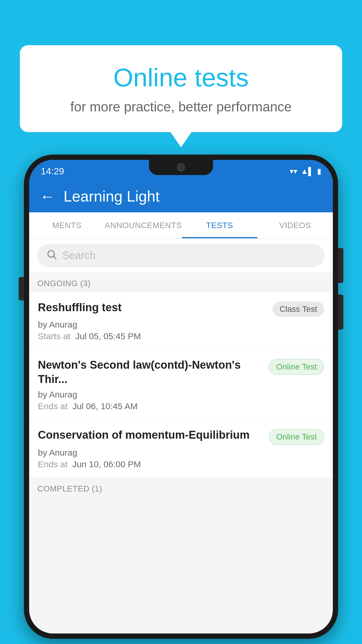  Describe the element at coordinates (181, 167) in the screenshot. I see `front-camera` at that location.